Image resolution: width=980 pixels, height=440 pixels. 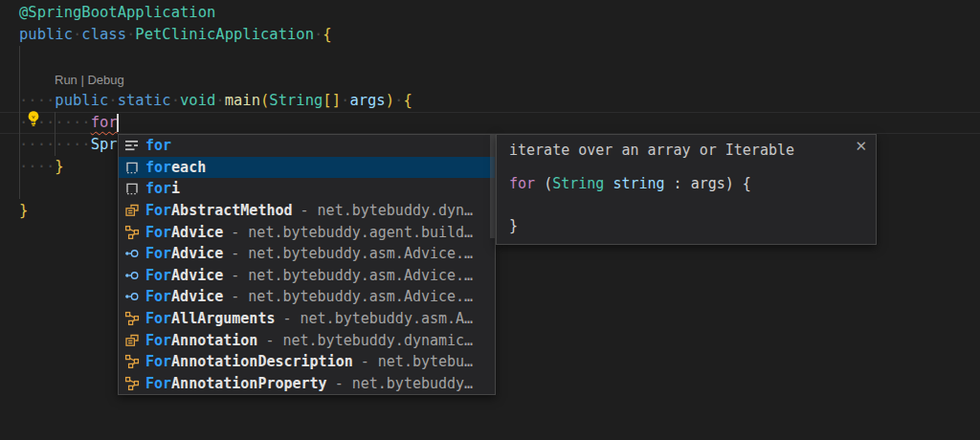 What do you see at coordinates (118, 122) in the screenshot?
I see `text-cursor` at bounding box center [118, 122].